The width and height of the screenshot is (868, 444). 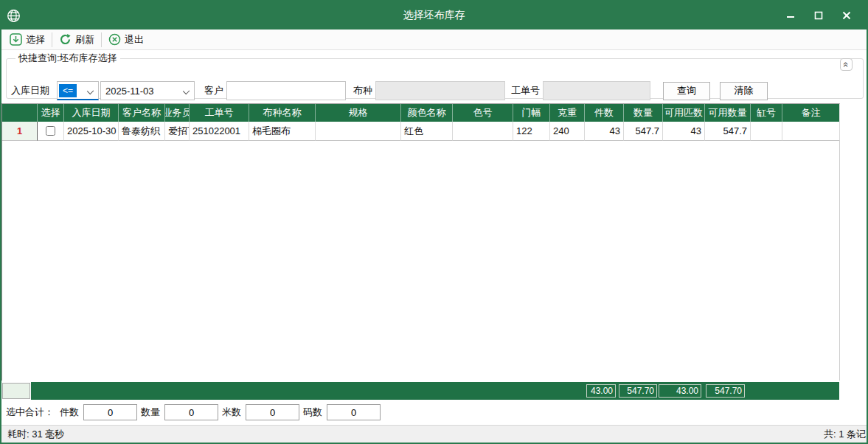 What do you see at coordinates (313, 412) in the screenshot?
I see `total-label-yards: 码数` at bounding box center [313, 412].